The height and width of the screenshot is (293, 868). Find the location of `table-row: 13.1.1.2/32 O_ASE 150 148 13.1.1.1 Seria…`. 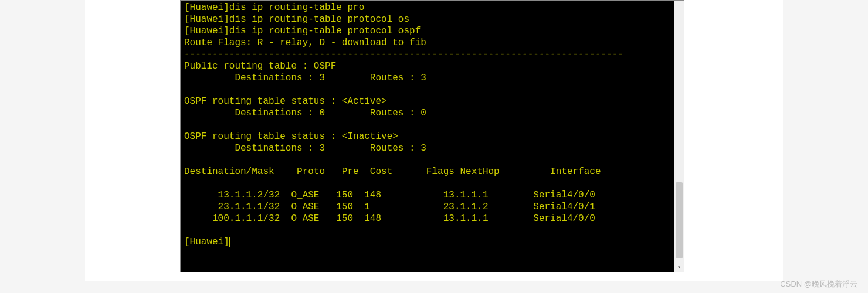

table-row: 13.1.1.2/32 O_ASE 150 148 13.1.1.1 Seria… is located at coordinates (389, 195).